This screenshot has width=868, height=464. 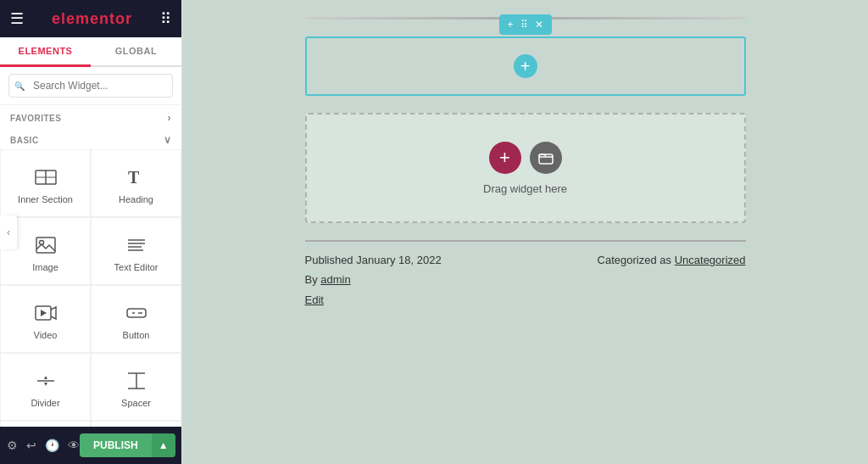 I want to click on video-label: Video, so click(x=46, y=335).